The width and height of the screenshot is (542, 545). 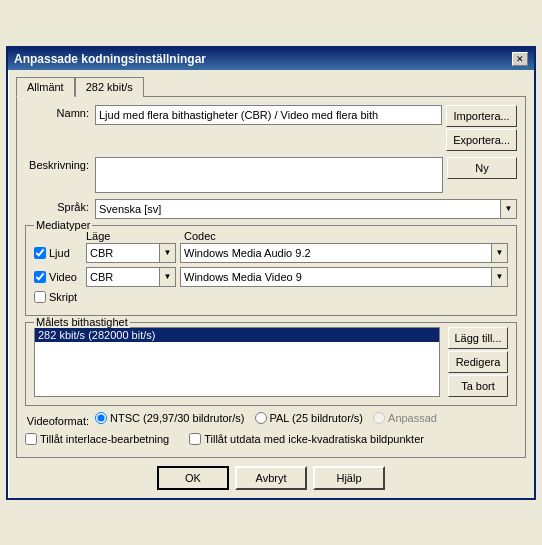 I want to click on video-checkbox, so click(x=40, y=277).